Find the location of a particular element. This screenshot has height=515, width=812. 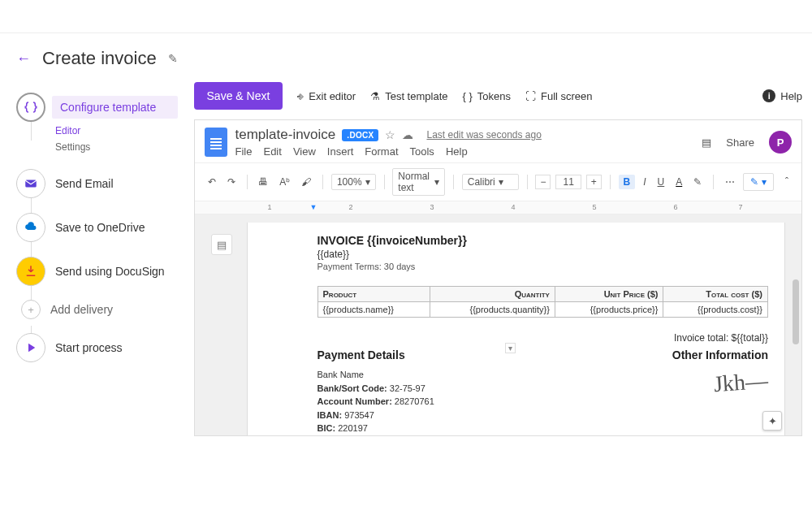

info-icon: i is located at coordinates (769, 96).